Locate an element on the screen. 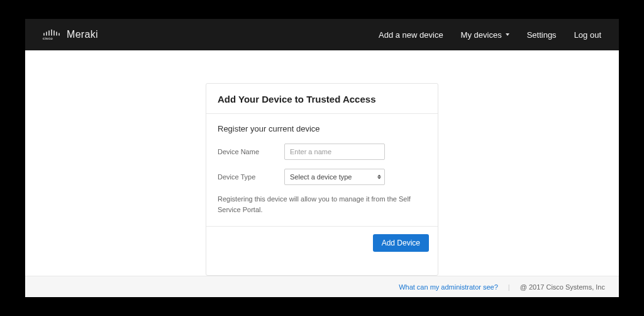  nav-links: Add a new device My devices Settings Log… is located at coordinates (490, 35).